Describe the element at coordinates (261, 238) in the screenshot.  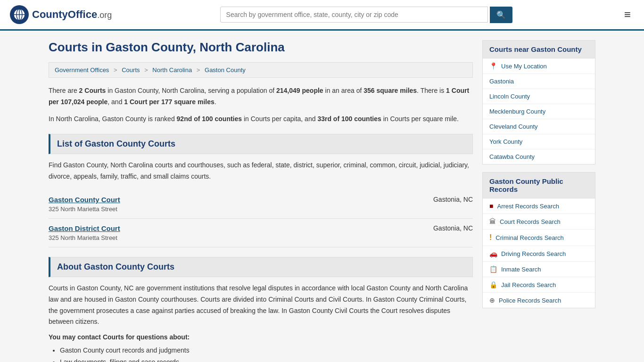
I see `court-address-2: 325 North Marietta Street` at that location.